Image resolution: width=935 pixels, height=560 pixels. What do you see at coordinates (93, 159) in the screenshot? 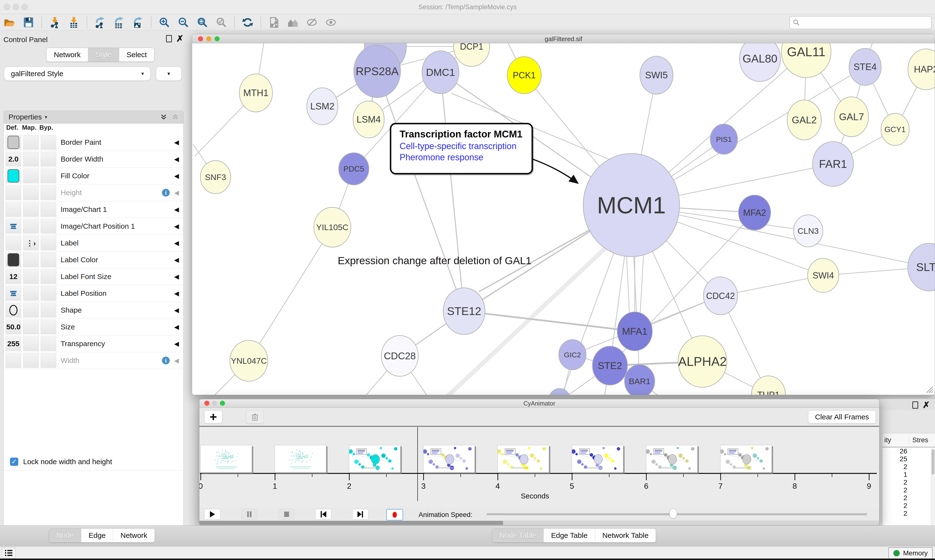
I see `property-row-border-width: 2.0 Border Width ◀` at bounding box center [93, 159].